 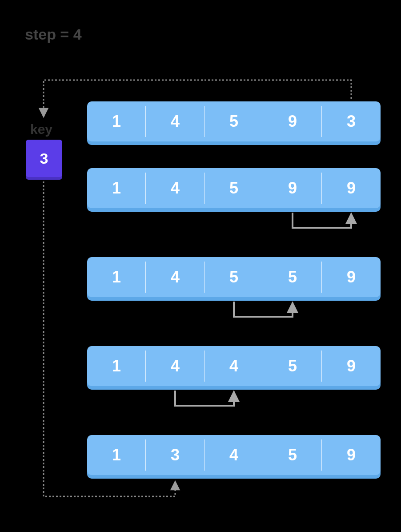 What do you see at coordinates (234, 455) in the screenshot?
I see `array-row-5: 1 3 4 5 9` at bounding box center [234, 455].